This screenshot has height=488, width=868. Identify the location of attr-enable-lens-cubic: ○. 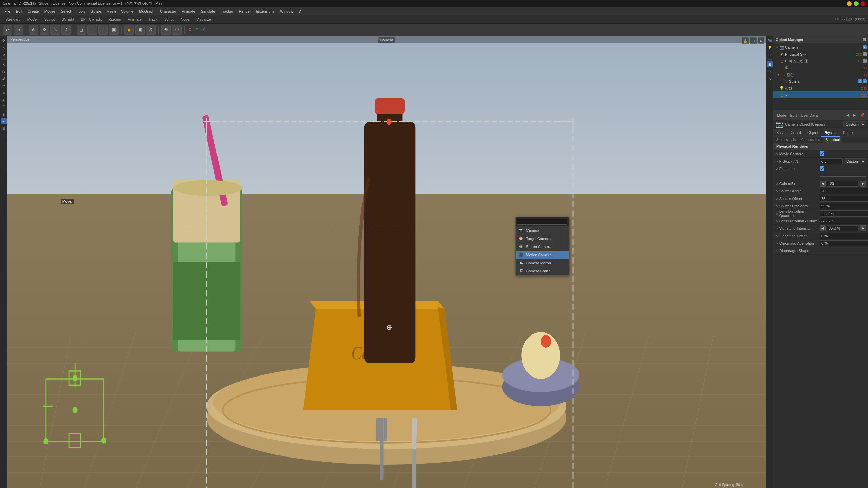
(777, 221).